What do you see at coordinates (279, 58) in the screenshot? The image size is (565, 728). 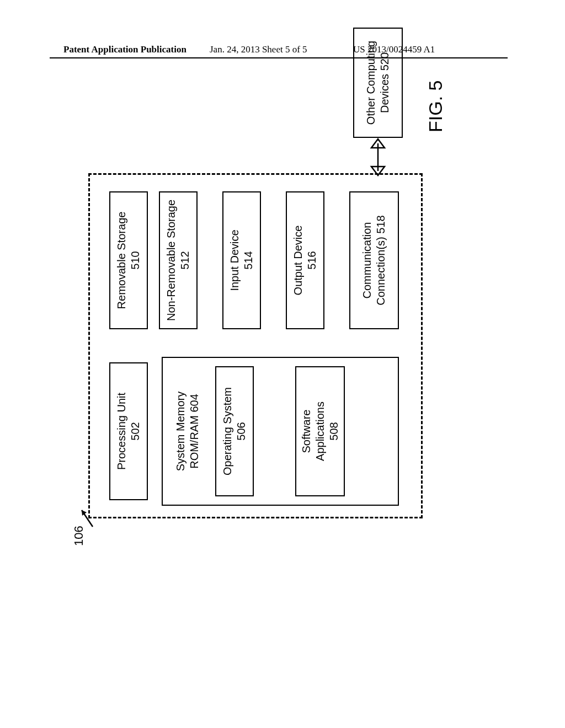 I see `header-rule` at bounding box center [279, 58].